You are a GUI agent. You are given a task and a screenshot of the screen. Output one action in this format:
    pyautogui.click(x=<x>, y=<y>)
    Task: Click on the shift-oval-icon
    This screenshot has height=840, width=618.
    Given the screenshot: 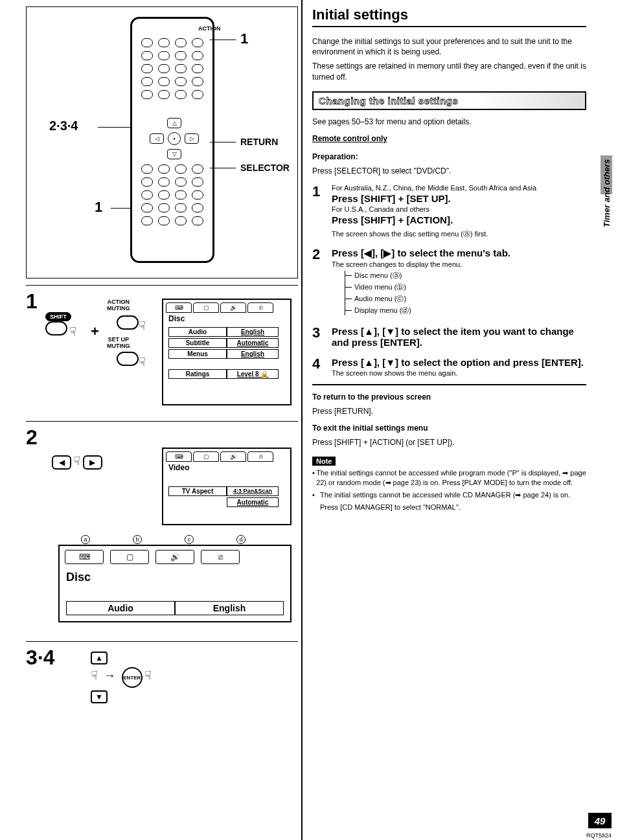 What is the action you would take?
    pyautogui.click(x=56, y=328)
    